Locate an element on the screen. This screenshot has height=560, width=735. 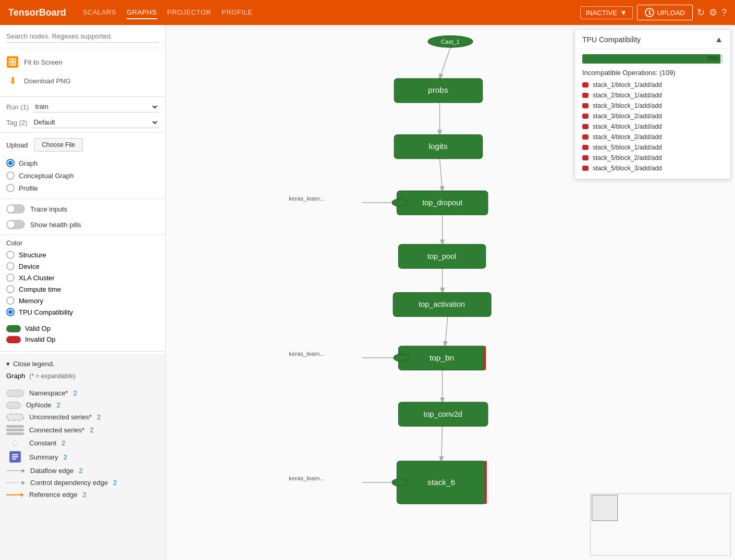
dataflow-link: 2 is located at coordinates (80, 471).